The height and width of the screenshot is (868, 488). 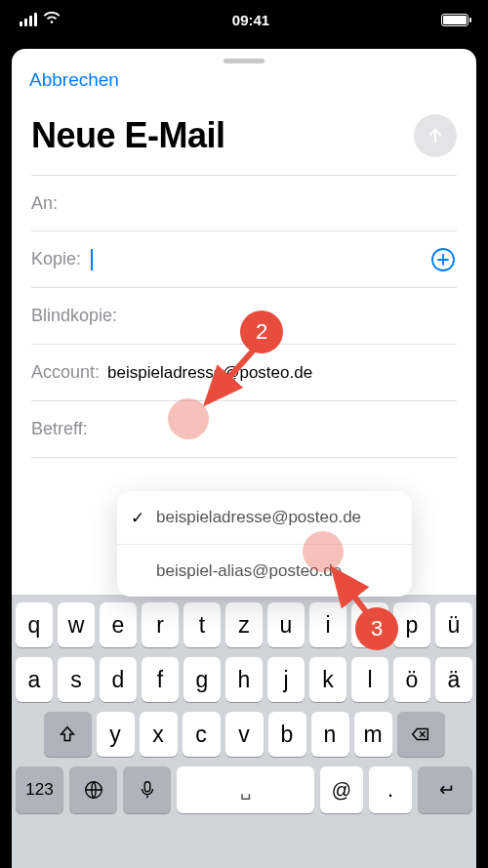 I want to click on key-d: d, so click(x=118, y=680).